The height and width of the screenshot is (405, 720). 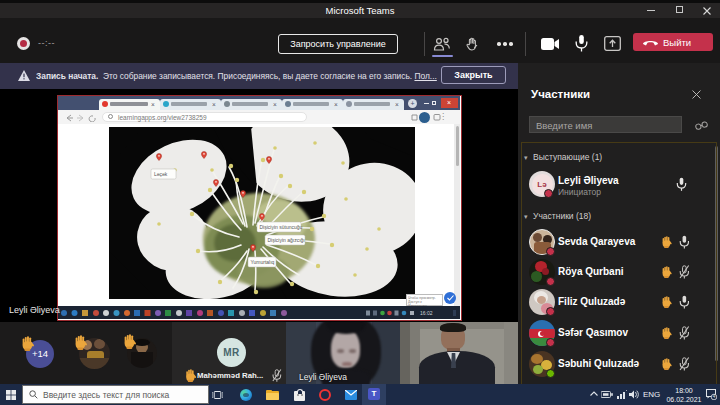 What do you see at coordinates (286, 240) in the screenshot?
I see `svg-text: Dişiciyin ağızcığı` at bounding box center [286, 240].